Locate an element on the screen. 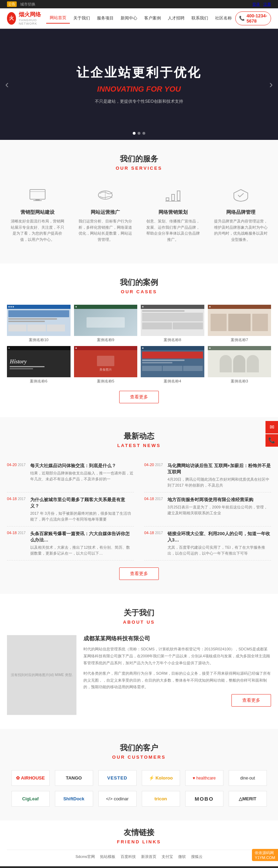 This screenshot has width=278, height=868. service-item-4: 网络品牌管理 提升品牌资产及内容管理运营，维护及时品牌形象力及时为中心的共鸣时，… is located at coordinates (240, 215).